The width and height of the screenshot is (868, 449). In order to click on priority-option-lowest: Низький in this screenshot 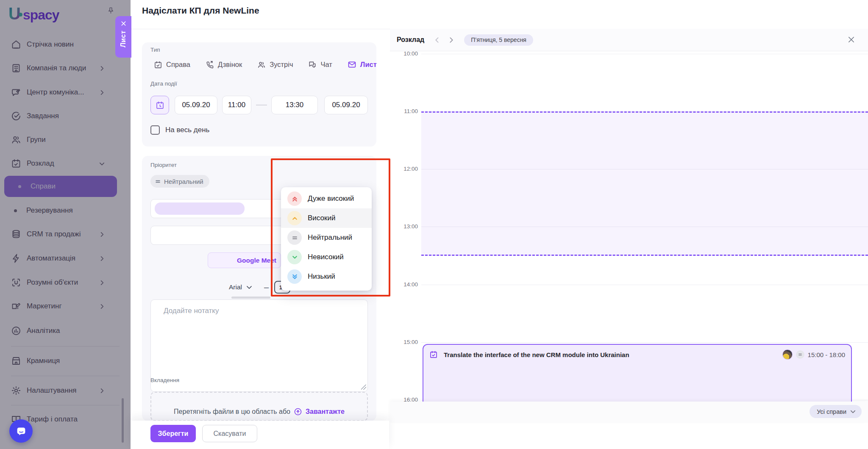, I will do `click(326, 277)`.